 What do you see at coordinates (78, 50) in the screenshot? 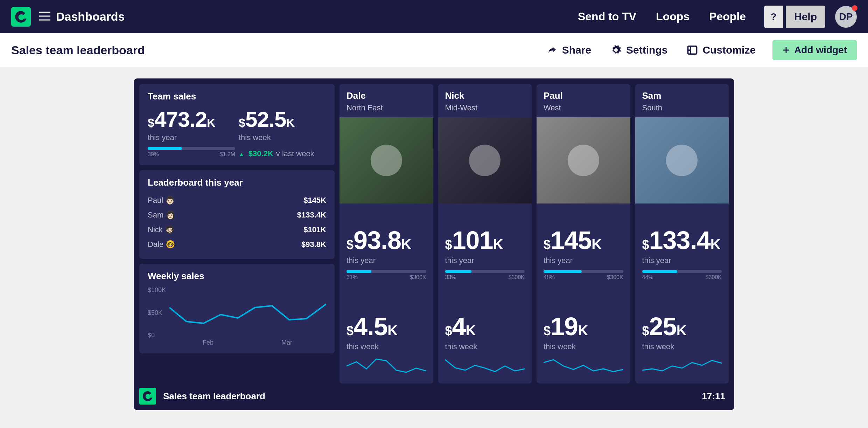
I see `page-title: Sales team leaderboard` at bounding box center [78, 50].